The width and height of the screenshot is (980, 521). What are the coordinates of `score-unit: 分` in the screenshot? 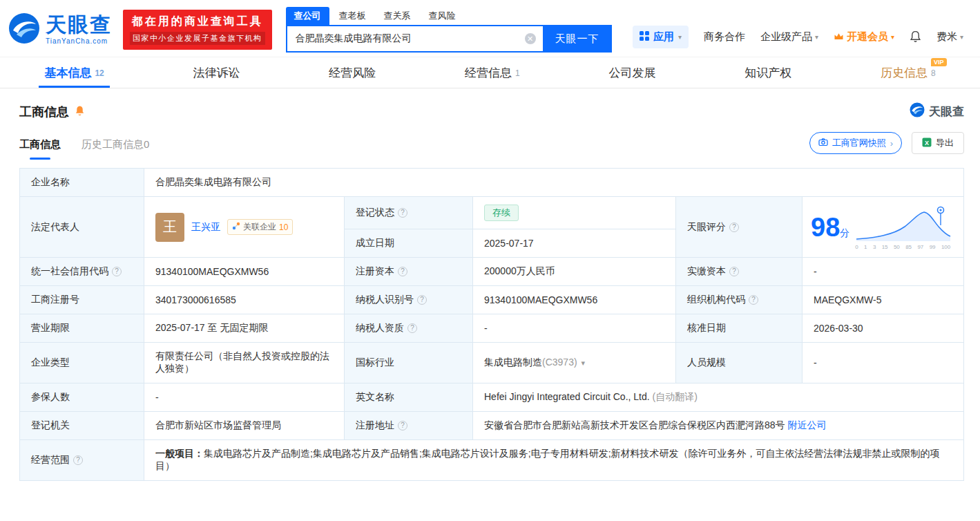 It's located at (845, 233).